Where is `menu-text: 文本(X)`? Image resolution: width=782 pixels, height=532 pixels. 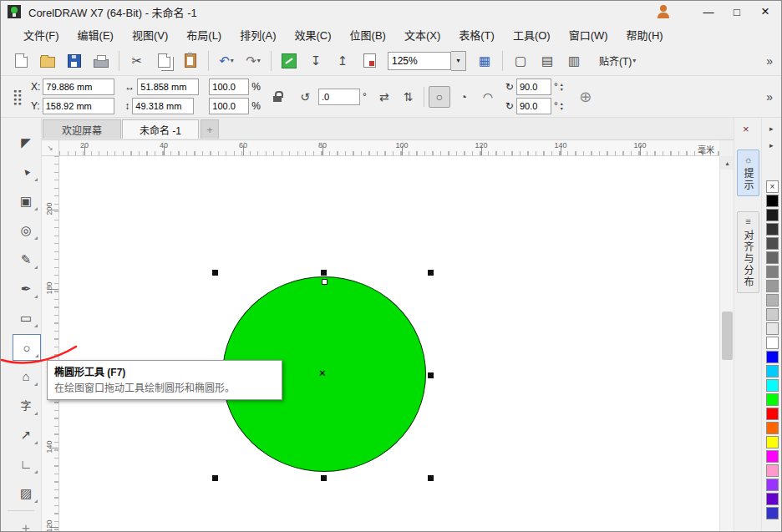
menu-text: 文本(X) is located at coordinates (423, 35).